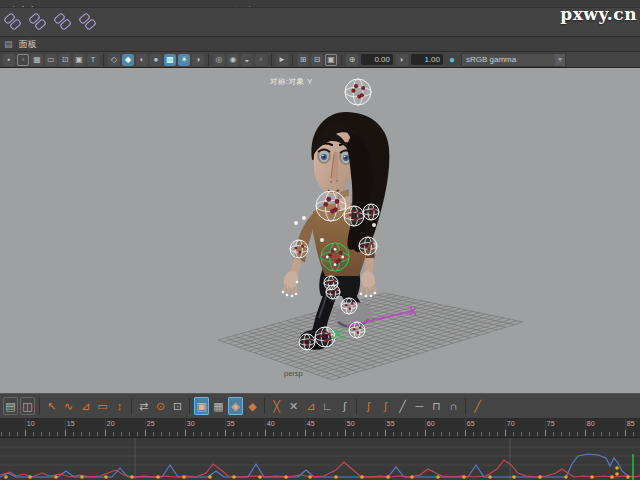 The height and width of the screenshot is (480, 640). I want to click on frame-number: 45, so click(311, 424).